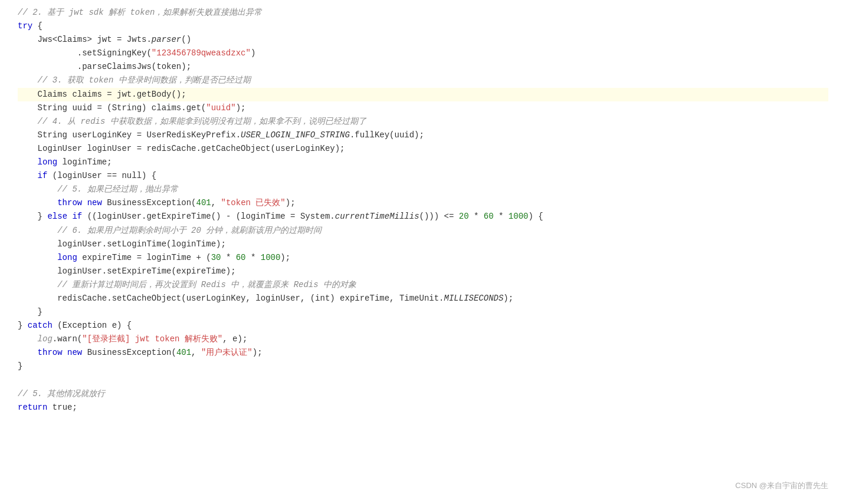 This screenshot has width=846, height=504. What do you see at coordinates (423, 40) in the screenshot?
I see `code-line: Jws<Claims> jwt = Jwts.parser()` at bounding box center [423, 40].